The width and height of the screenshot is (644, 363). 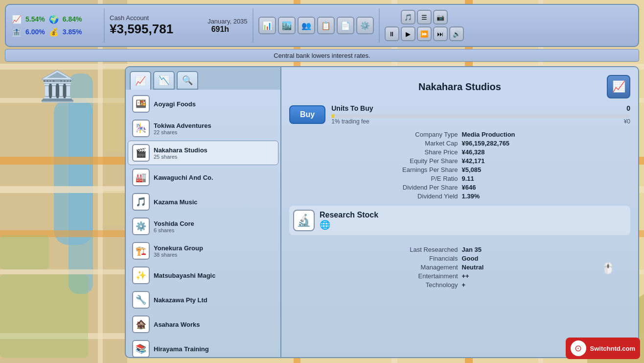 I want to click on stat-row-2: 🏦 6.00% 💰 3.85%, so click(x=55, y=32).